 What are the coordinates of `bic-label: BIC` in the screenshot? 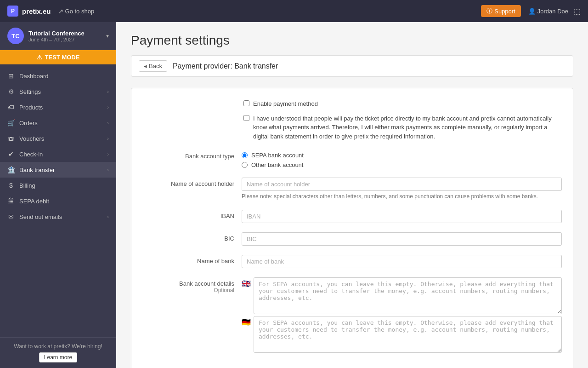 It's located at (188, 237).